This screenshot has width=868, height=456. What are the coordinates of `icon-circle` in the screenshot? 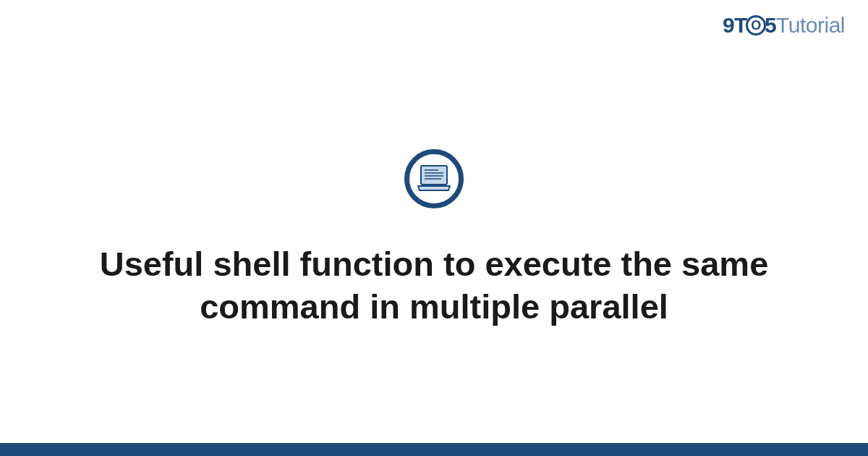 It's located at (434, 179).